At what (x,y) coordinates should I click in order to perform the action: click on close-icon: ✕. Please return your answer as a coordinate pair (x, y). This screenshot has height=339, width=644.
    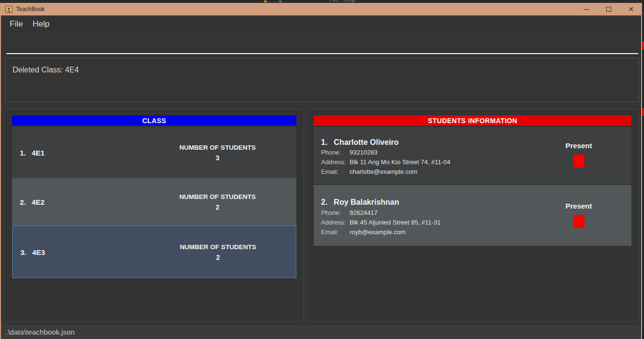
    Looking at the image, I should click on (631, 9).